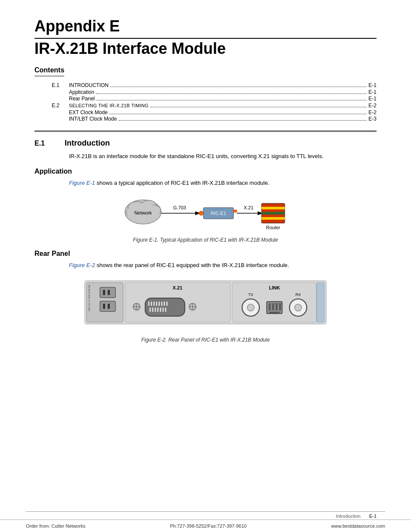  What do you see at coordinates (372, 119) in the screenshot?
I see `toc-page-intlbt: E-3` at bounding box center [372, 119].